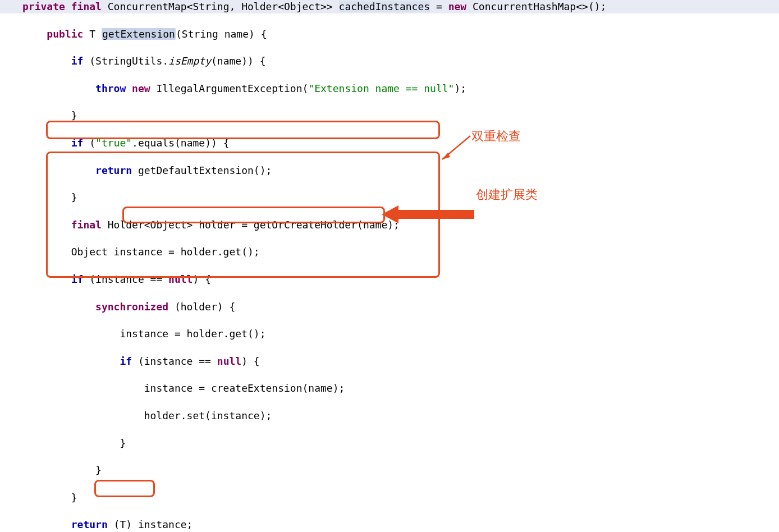  Describe the element at coordinates (390, 89) in the screenshot. I see `code-line-4: throw new IllegalArgumentException("Exte…` at that location.